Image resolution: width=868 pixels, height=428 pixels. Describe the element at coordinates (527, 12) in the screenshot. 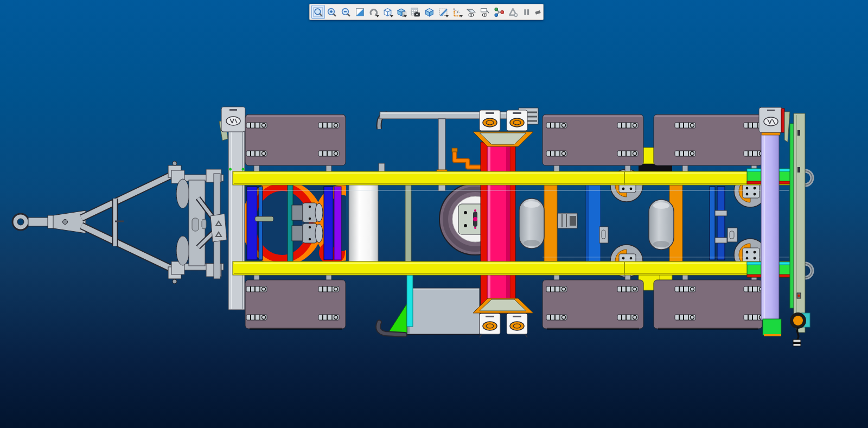

I see `pause-button` at that location.